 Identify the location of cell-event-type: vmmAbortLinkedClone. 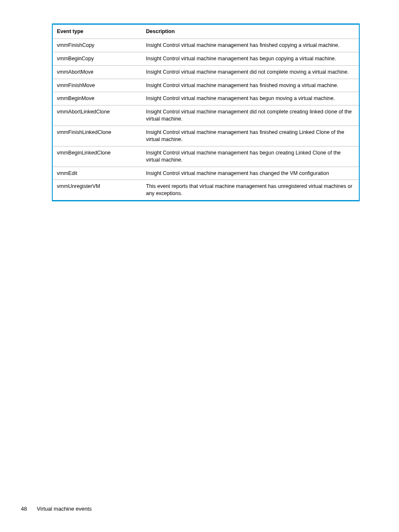
(97, 116).